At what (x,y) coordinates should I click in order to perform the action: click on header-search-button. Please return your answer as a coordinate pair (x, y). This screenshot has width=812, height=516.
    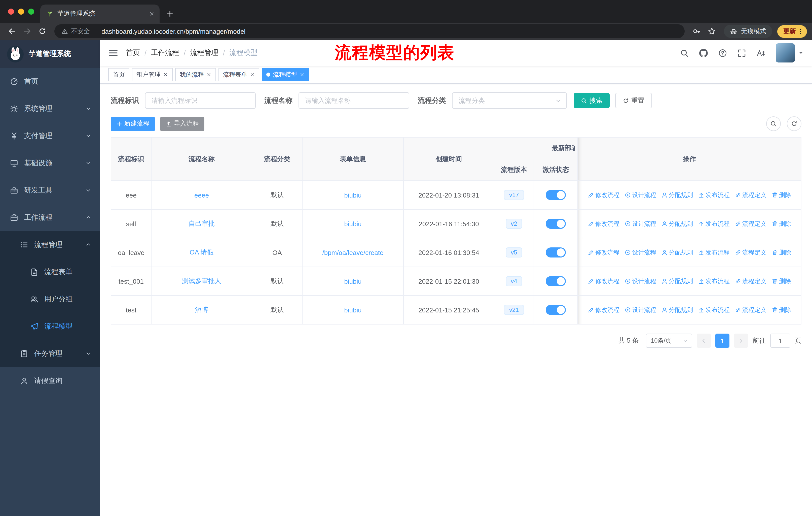
    Looking at the image, I should click on (685, 53).